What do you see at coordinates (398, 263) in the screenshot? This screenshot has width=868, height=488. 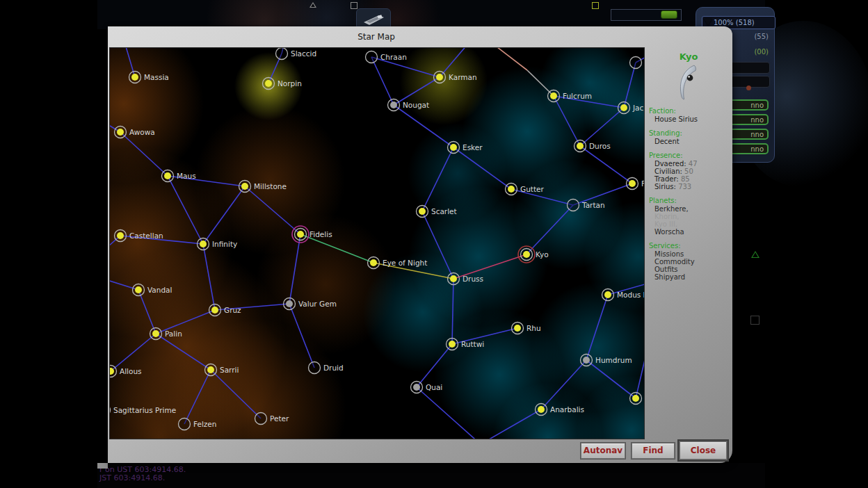 I see `map-system-eye-of-night: Eye of Night` at bounding box center [398, 263].